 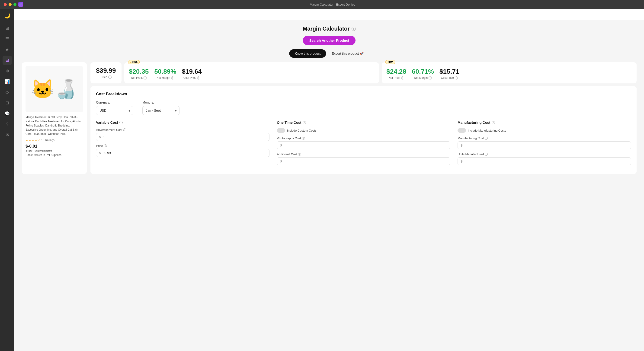 I want to click on units-input, so click(x=546, y=161).